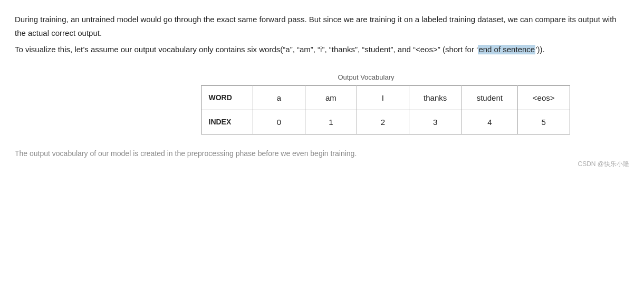 The height and width of the screenshot is (300, 644). What do you see at coordinates (385, 122) in the screenshot?
I see `table-row-index: INDEX 0 1 2 3 4 5` at bounding box center [385, 122].